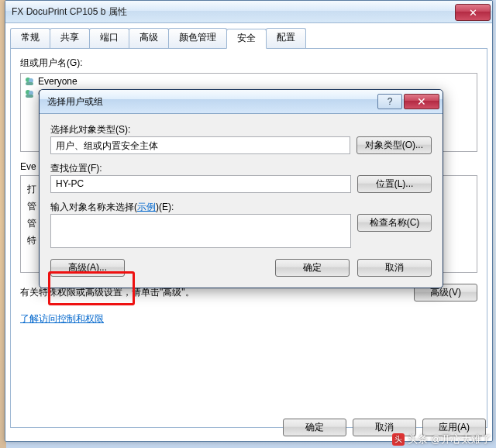 The height and width of the screenshot is (448, 496). I want to click on dialog-close-button: ✕, so click(422, 102).